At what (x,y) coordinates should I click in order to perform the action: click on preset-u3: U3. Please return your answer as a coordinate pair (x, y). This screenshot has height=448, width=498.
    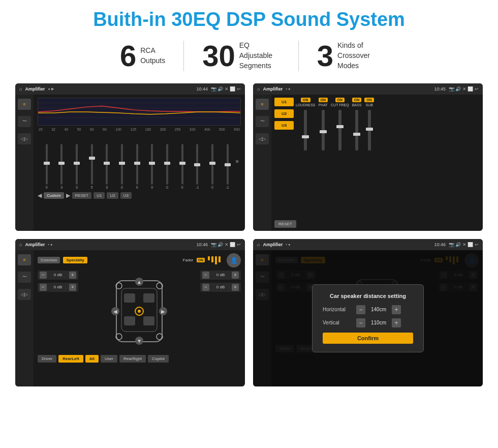
    Looking at the image, I should click on (284, 125).